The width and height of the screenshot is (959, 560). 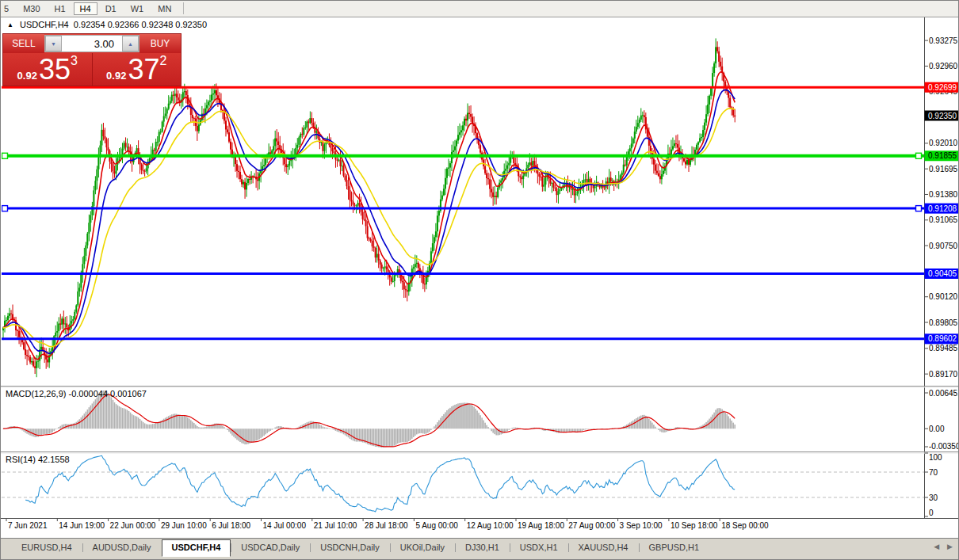 I want to click on sell-price-prefix: 0.92, so click(x=27, y=76).